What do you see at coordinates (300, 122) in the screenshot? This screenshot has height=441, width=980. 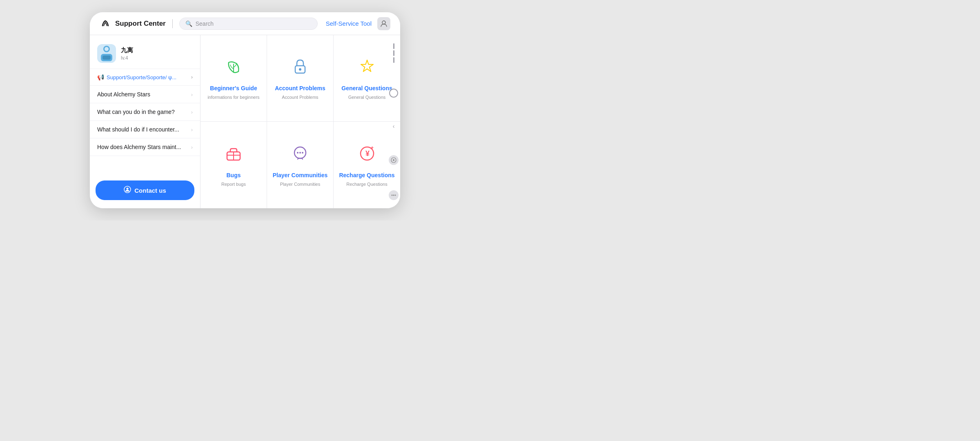 I see `category-grid: Beginner's Guide informations for beginn…` at bounding box center [300, 122].